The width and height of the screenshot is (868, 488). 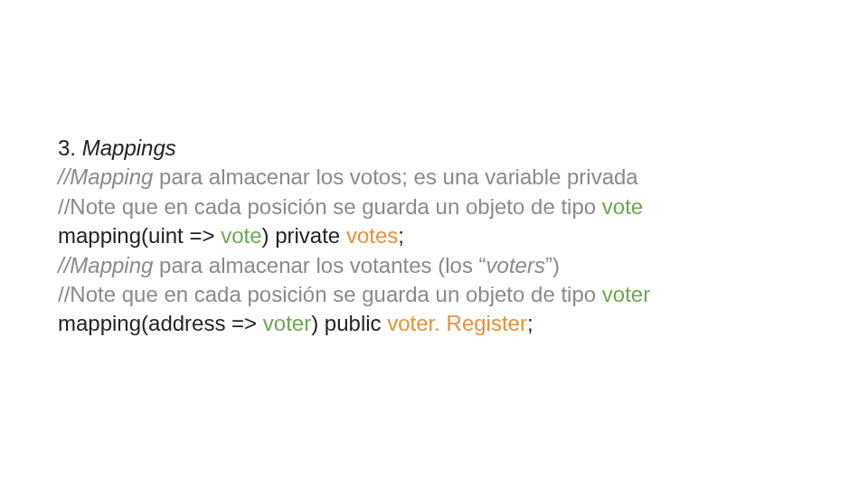 I want to click on comment-text: para almacenar los votantes (los “, so click(x=323, y=266).